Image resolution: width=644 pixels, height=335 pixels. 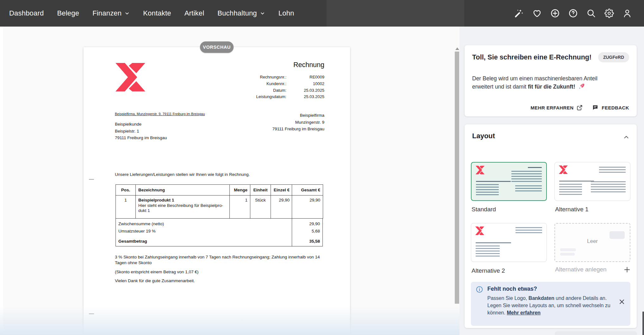 I want to click on e-invoice-card: Toll, Sie schreiben eine E-Rechnung! ZUG…, so click(x=551, y=81).